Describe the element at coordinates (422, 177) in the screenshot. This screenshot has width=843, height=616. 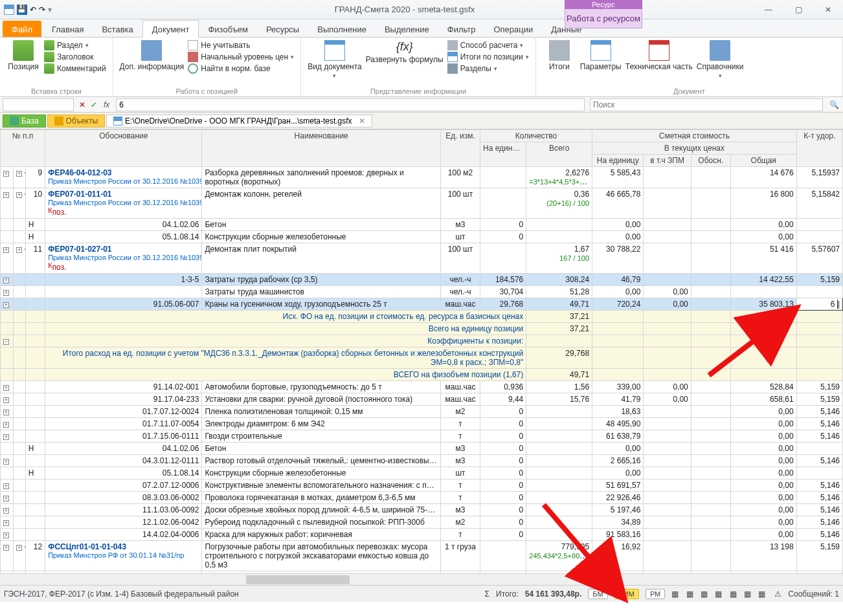
I see `table-row: ++9 ФЕР46-04-012-03Приказ Минстроя Росси…` at that location.